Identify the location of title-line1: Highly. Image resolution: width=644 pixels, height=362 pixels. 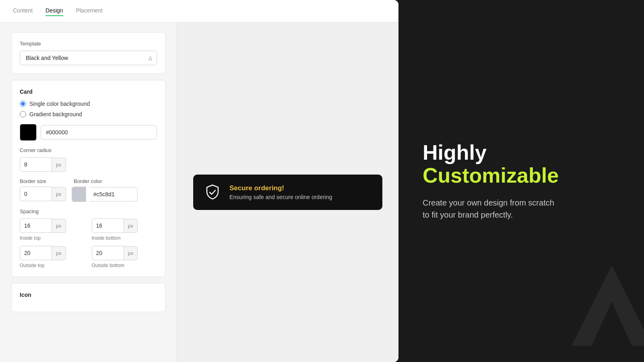
(455, 152).